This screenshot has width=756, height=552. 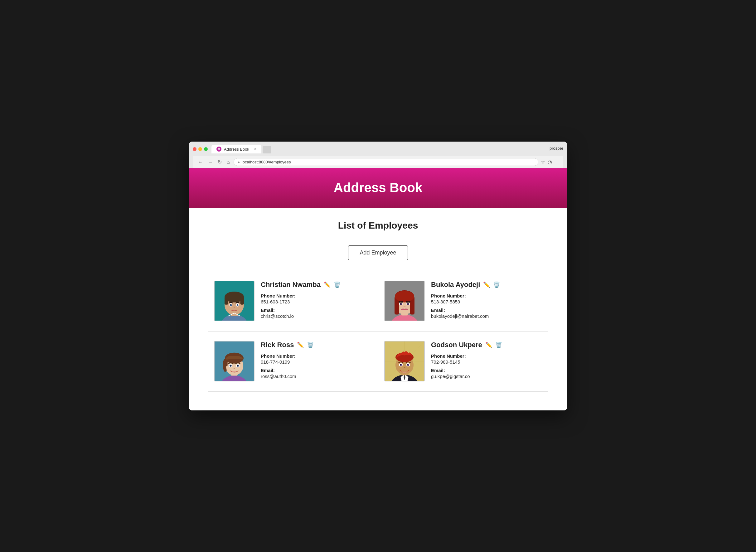 I want to click on phone-value: 513-307-5859, so click(x=486, y=302).